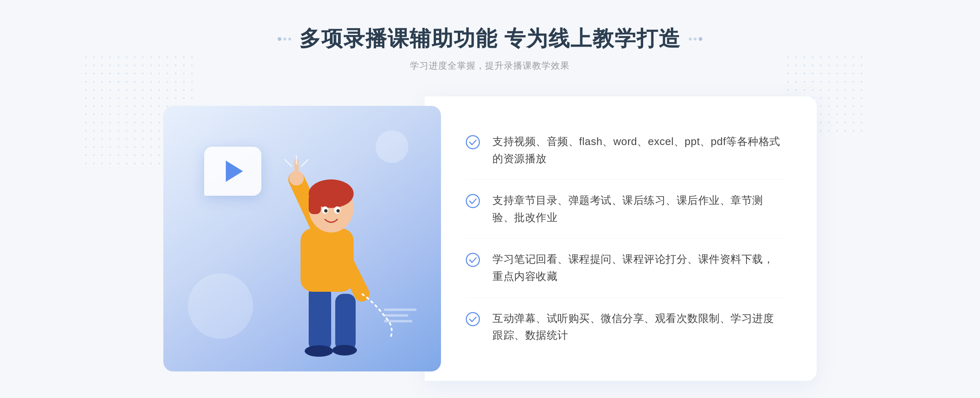 The width and height of the screenshot is (980, 398). Describe the element at coordinates (638, 327) in the screenshot. I see `feature-text-4: 互动弹幕、试听购买、微信分享、观看次数限制、学习进度跟踪、数据统计` at that location.